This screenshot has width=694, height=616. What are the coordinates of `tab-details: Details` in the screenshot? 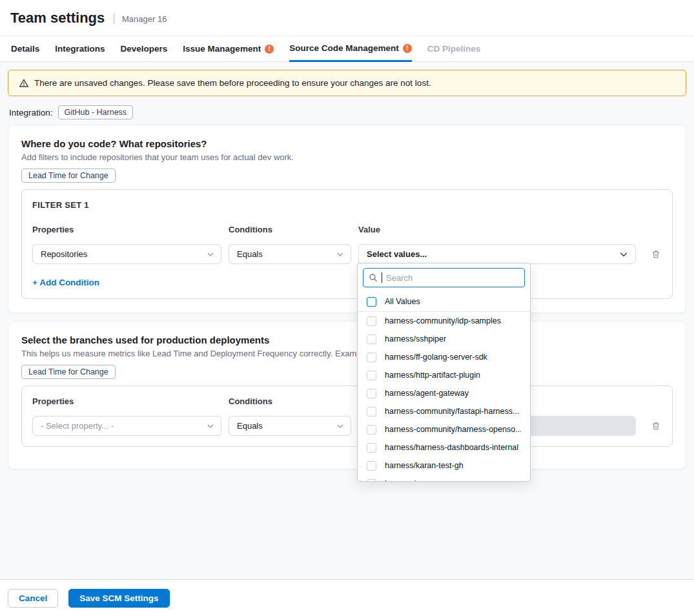 It's located at (25, 49).